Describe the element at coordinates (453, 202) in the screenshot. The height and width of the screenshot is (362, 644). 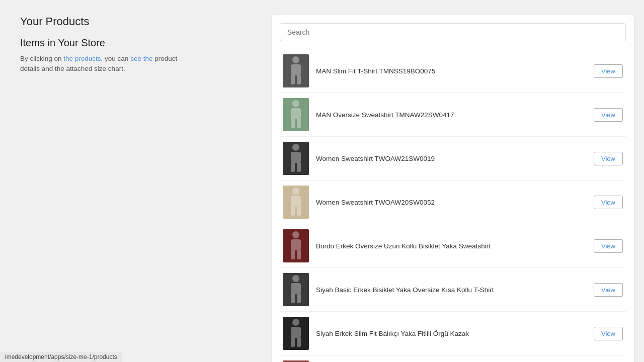
I see `table-row: Women Sweatshirt TWOAW20SW0052View` at that location.